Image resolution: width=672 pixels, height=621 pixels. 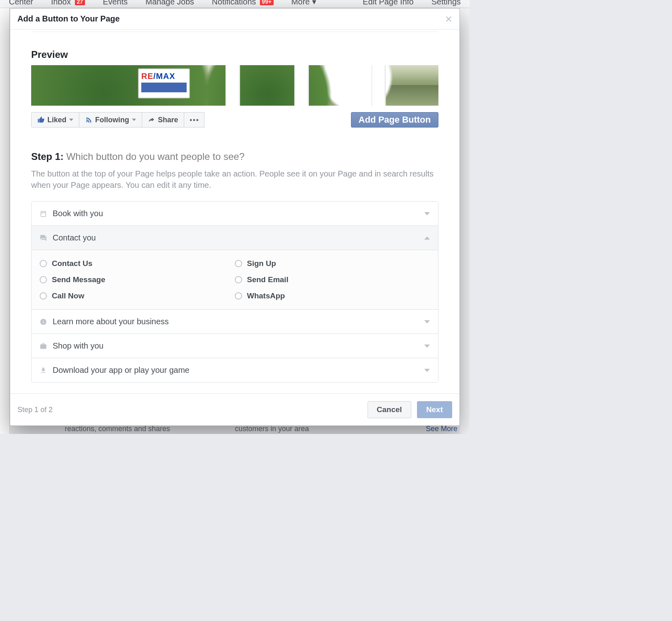 I want to click on option-label: Contact Us, so click(x=72, y=264).